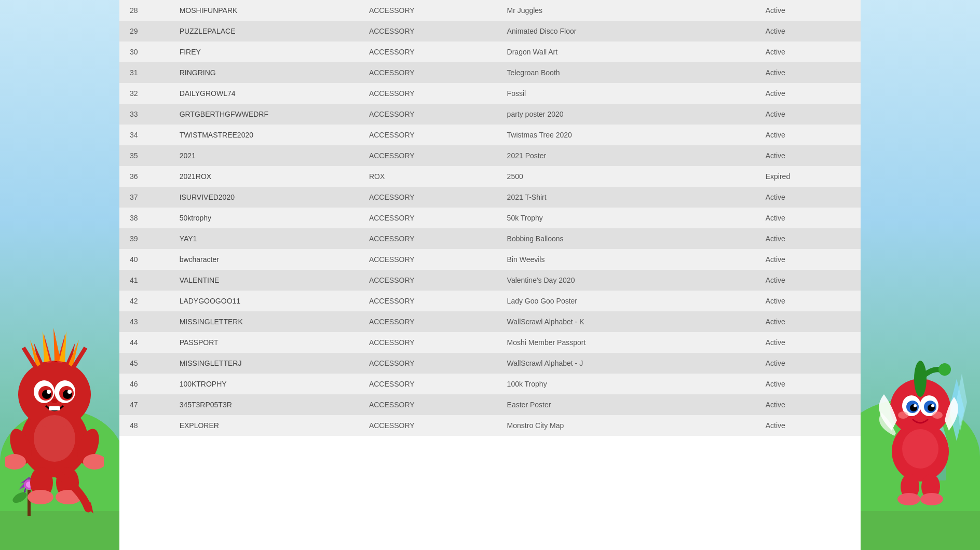 The width and height of the screenshot is (980, 550). I want to click on table-row: 33 GRTGBERTHGFWWEDRF ACCESSORY party pos…, so click(490, 114).